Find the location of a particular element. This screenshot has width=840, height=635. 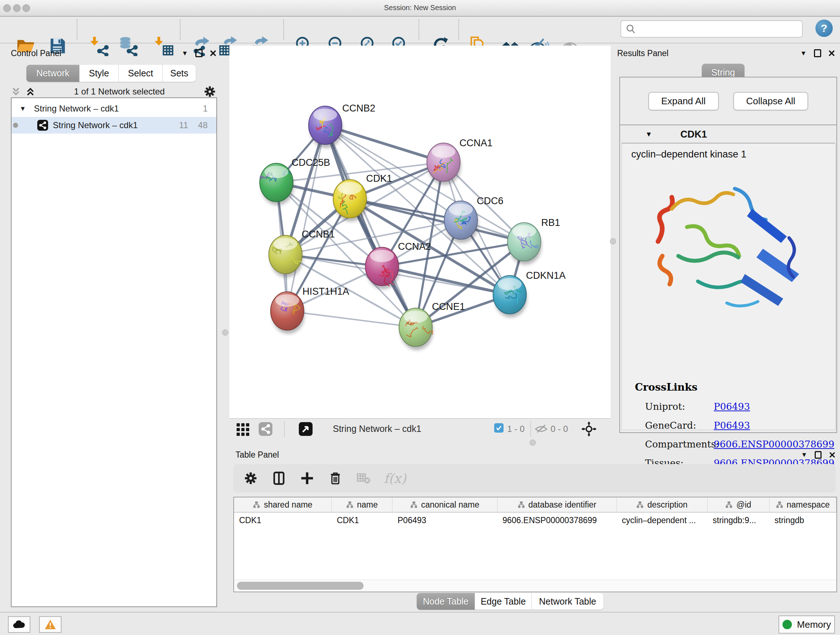

crosslink-link: 9606.ENSP00000378699 is located at coordinates (774, 444).